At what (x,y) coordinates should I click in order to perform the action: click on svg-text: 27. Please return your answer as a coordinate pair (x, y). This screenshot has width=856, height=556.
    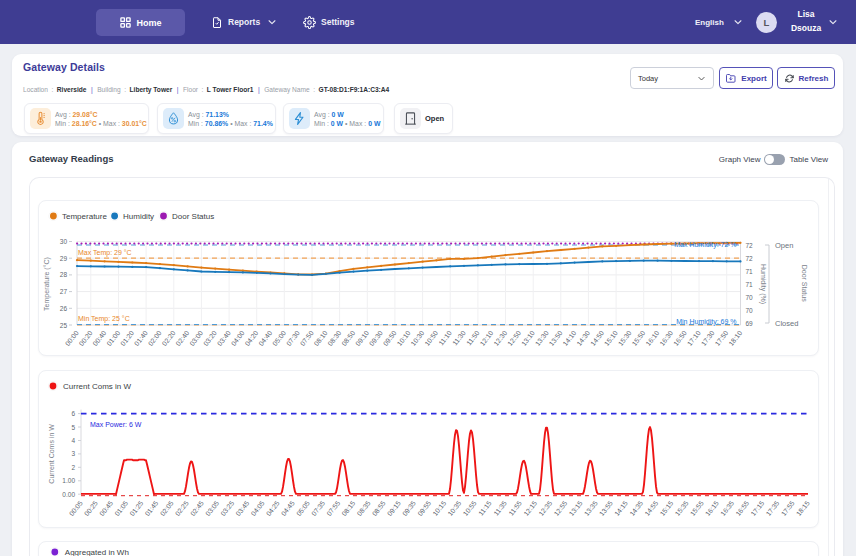
    Looking at the image, I should click on (64, 292).